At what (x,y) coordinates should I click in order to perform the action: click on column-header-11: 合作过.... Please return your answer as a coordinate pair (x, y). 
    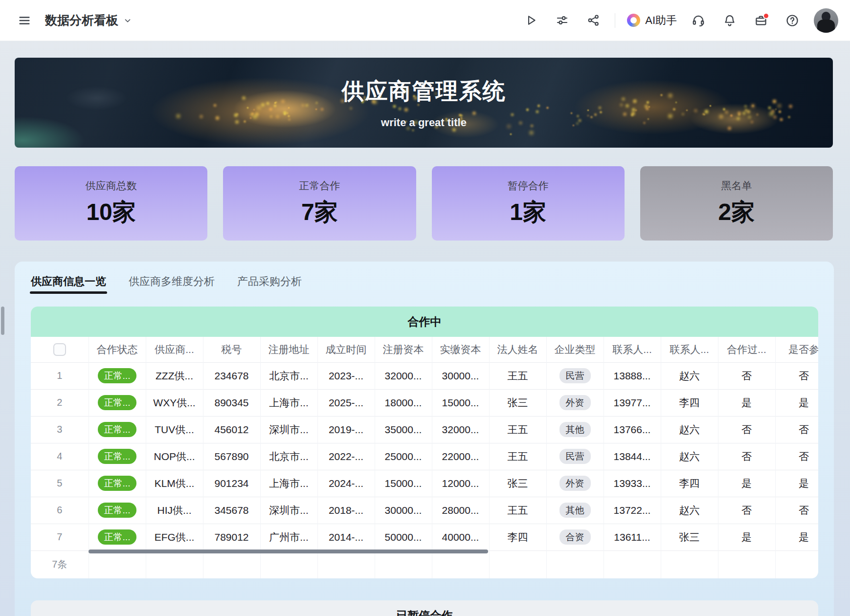
    Looking at the image, I should click on (746, 350).